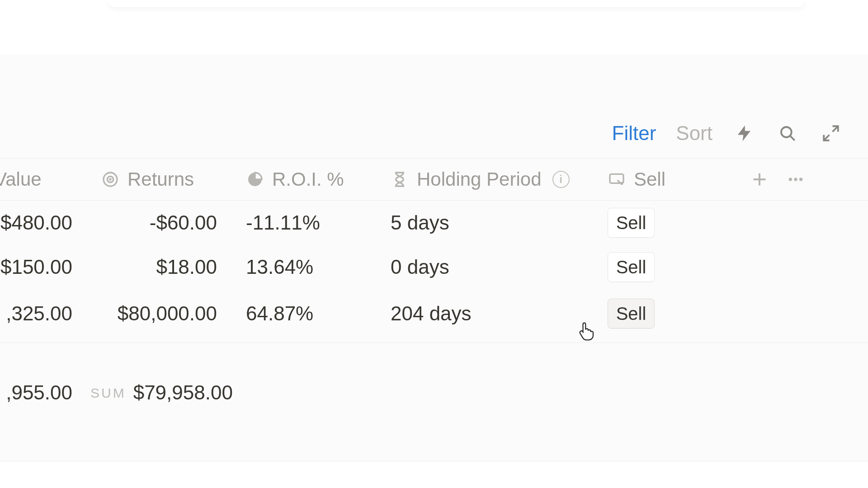  Describe the element at coordinates (110, 179) in the screenshot. I see `target-icon` at that location.